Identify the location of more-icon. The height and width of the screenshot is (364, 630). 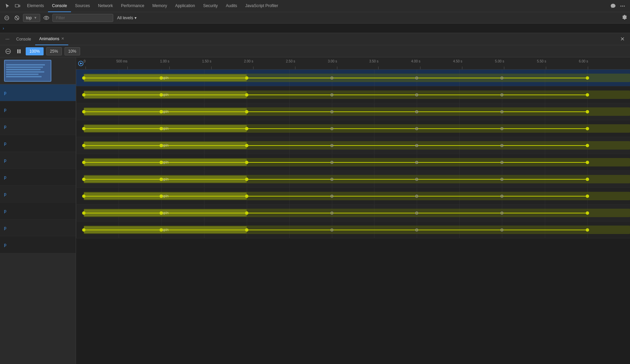
(623, 6).